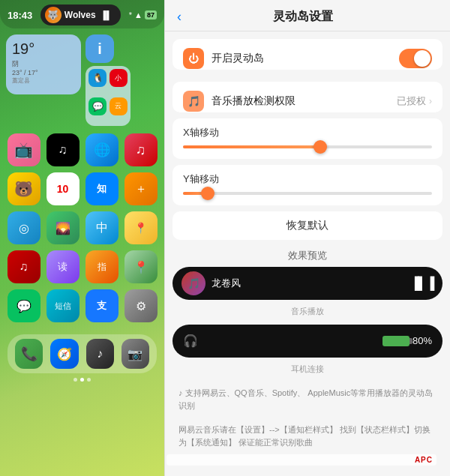  Describe the element at coordinates (179, 16) in the screenshot. I see `back-button: ‹` at that location.